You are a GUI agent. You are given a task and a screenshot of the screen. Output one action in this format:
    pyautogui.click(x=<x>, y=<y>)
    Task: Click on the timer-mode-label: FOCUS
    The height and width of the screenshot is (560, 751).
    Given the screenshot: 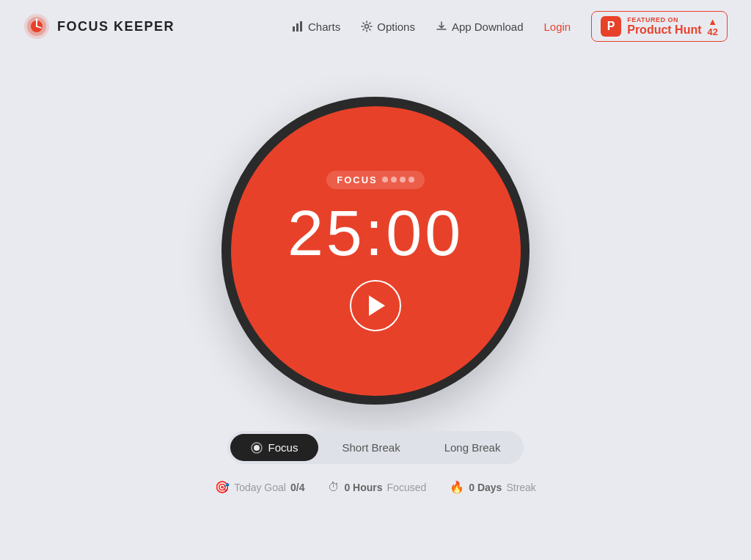 What is the action you would take?
    pyautogui.click(x=357, y=180)
    